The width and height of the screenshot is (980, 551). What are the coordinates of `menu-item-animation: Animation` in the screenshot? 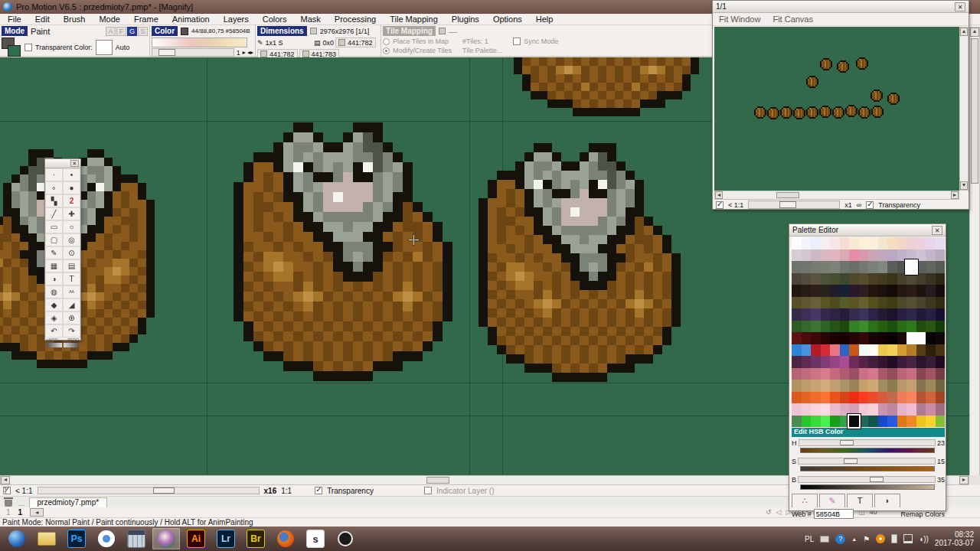 It's located at (191, 19).